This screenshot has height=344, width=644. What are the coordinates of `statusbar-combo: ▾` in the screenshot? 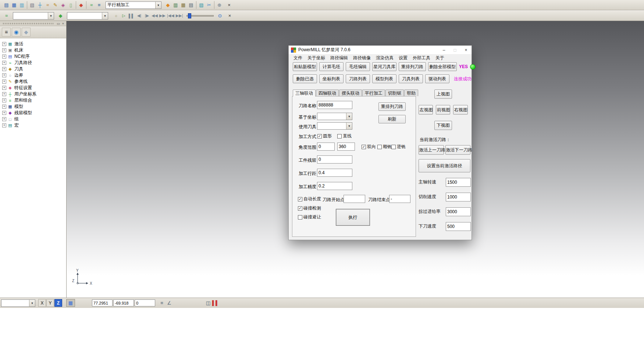 It's located at (18, 303).